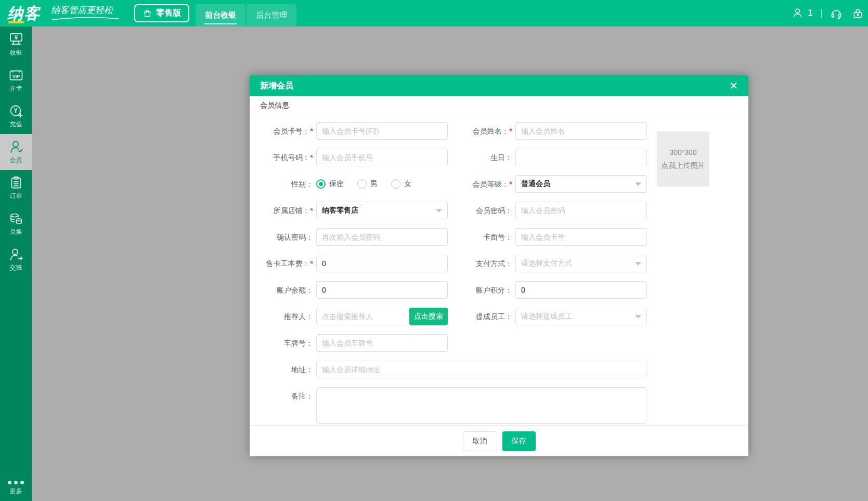 This screenshot has height=501, width=868. I want to click on svg-text: VIP, so click(16, 76).